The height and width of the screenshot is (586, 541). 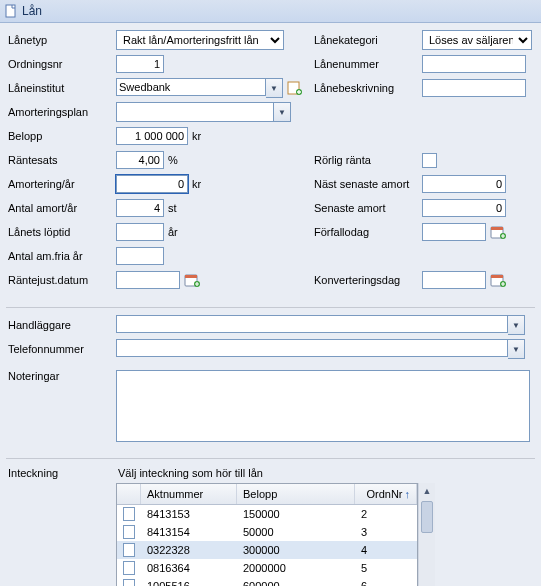 I want to click on belopp-input, so click(x=152, y=136).